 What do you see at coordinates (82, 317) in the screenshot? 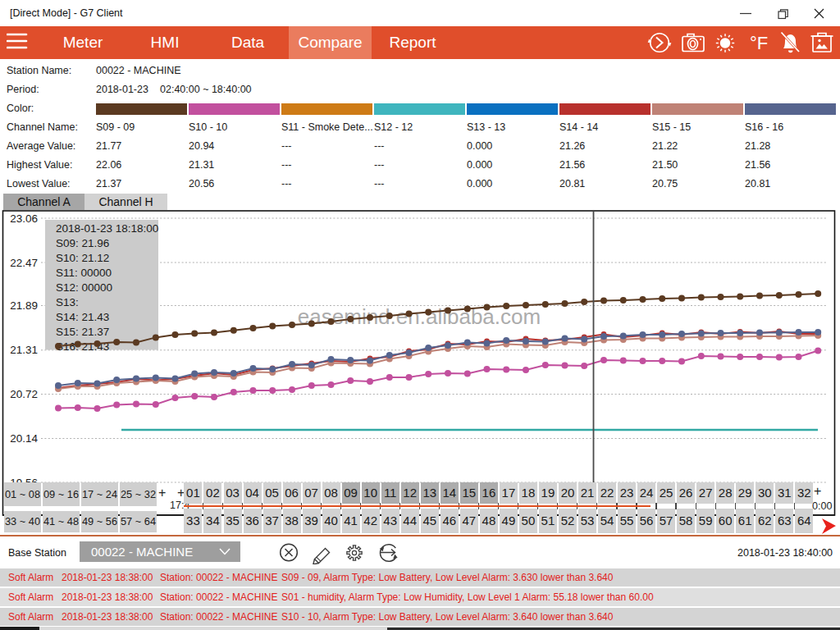
I see `svg-text: S14: 21.43` at bounding box center [82, 317].